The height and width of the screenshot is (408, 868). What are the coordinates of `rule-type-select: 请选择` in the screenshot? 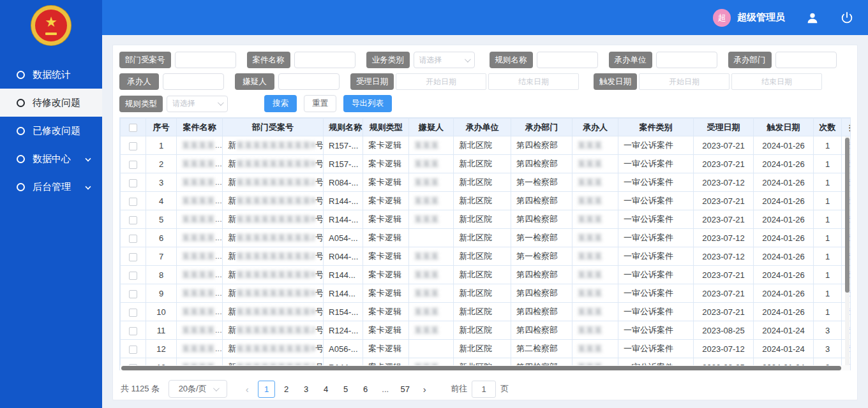 It's located at (197, 104).